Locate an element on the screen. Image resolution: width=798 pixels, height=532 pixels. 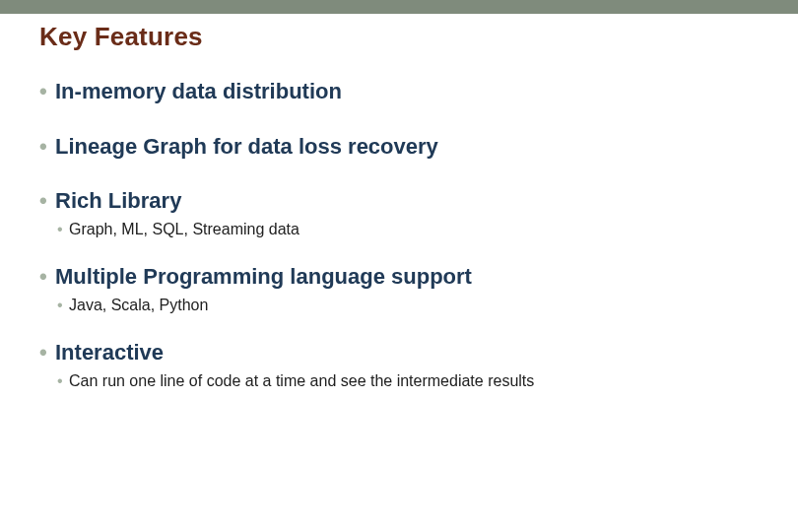
sublist: Can run one line of code at a time and s… is located at coordinates (399, 381).